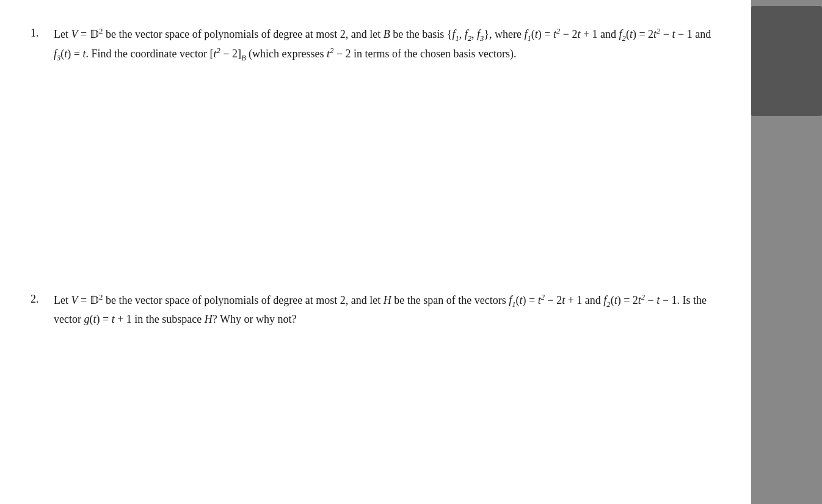 This screenshot has width=822, height=504. I want to click on problem-1-text: Let V = 𝔻2 be the vector space of polyno…, so click(384, 45).